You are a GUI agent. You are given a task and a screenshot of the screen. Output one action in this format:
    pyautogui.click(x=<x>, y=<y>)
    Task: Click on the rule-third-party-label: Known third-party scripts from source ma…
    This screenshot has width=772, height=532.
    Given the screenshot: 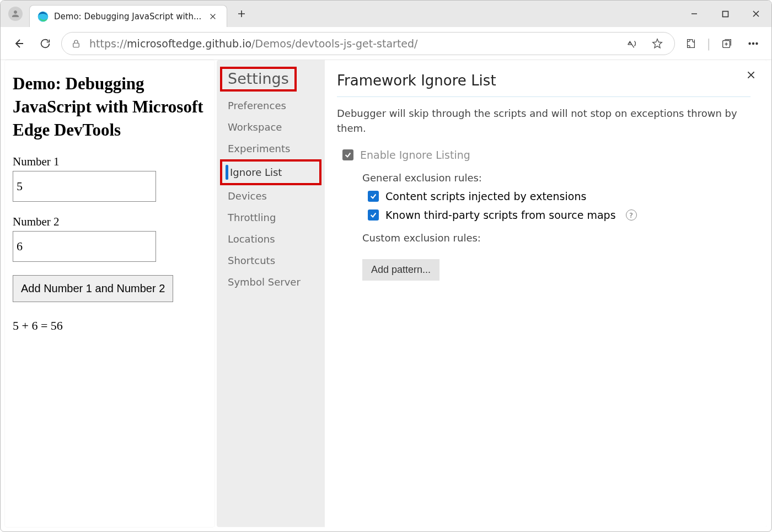 What is the action you would take?
    pyautogui.click(x=501, y=215)
    